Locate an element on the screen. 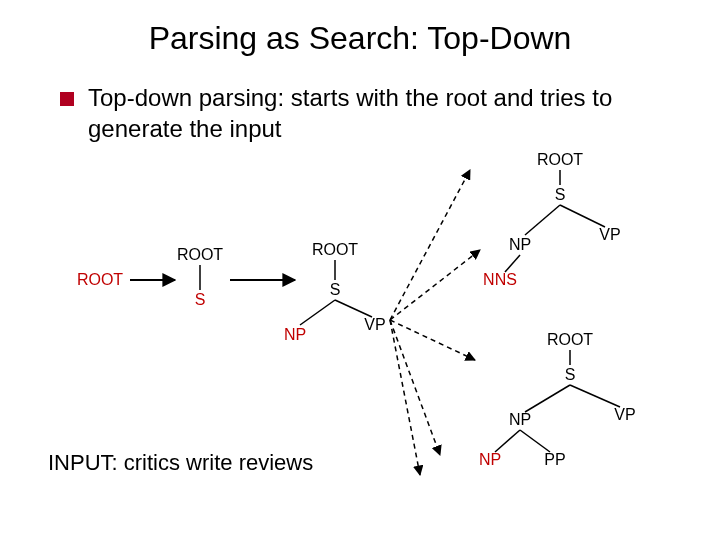 Image resolution: width=720 pixels, height=540 pixels. t2-s: S is located at coordinates (336, 290).